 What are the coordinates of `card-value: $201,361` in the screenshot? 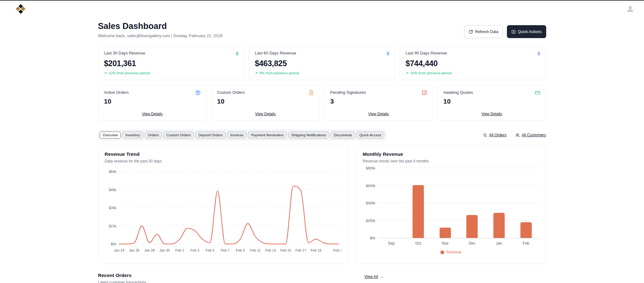 It's located at (171, 64).